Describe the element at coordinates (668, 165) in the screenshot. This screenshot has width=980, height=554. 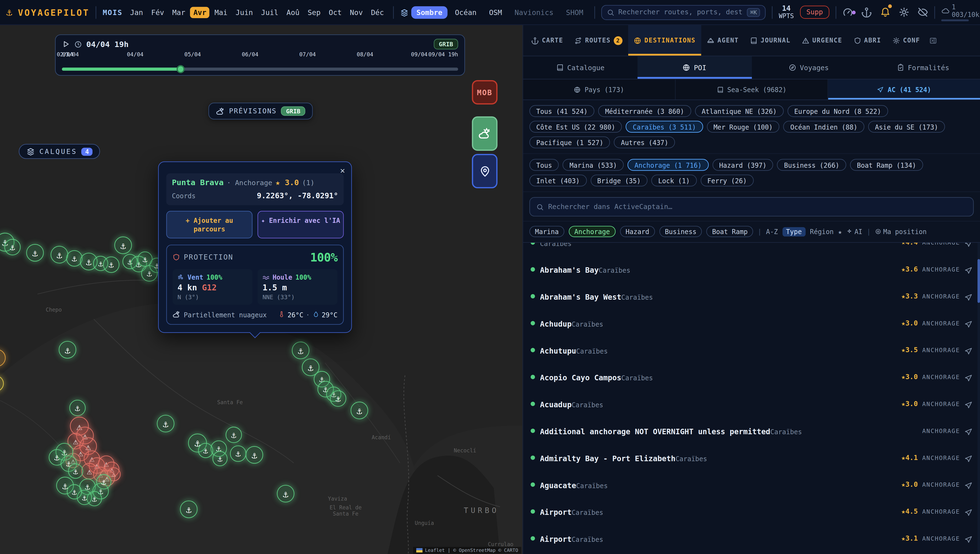
I see `category-chip: Anchorage (1 716)` at that location.